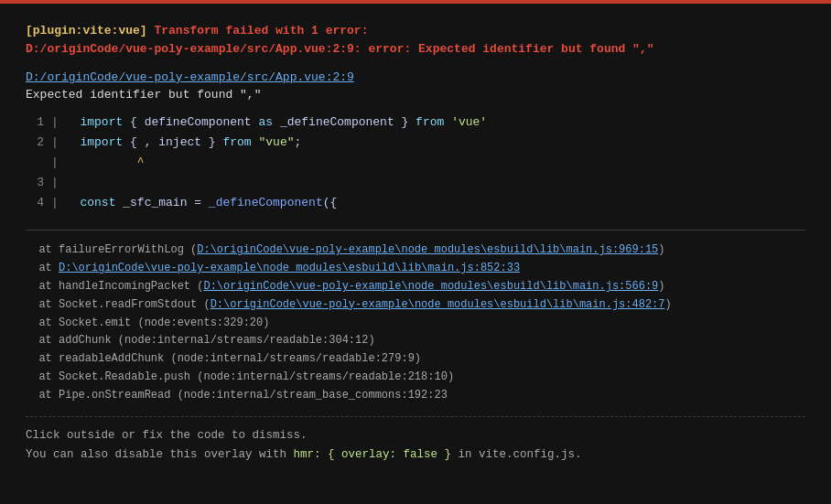 The height and width of the screenshot is (504, 831). Describe the element at coordinates (55, 123) in the screenshot. I see `line-pipe-1: |` at that location.